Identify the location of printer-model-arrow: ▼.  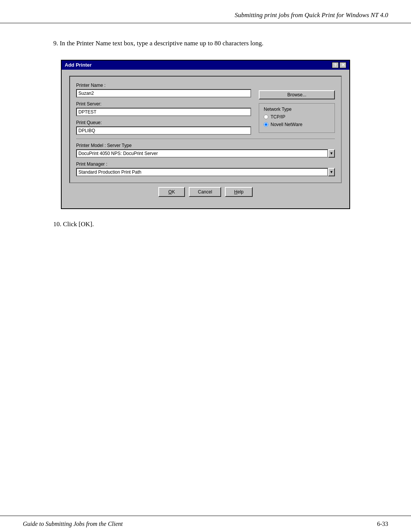
(331, 153).